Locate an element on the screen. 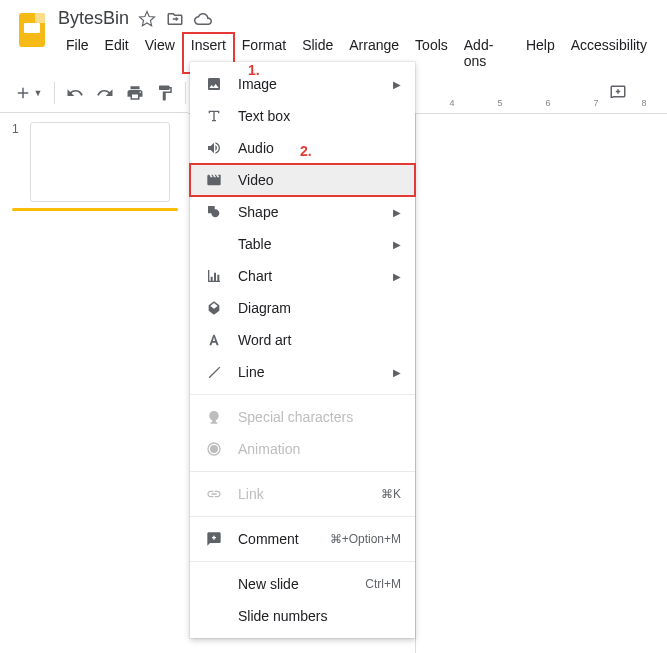  slide-underline is located at coordinates (95, 210).